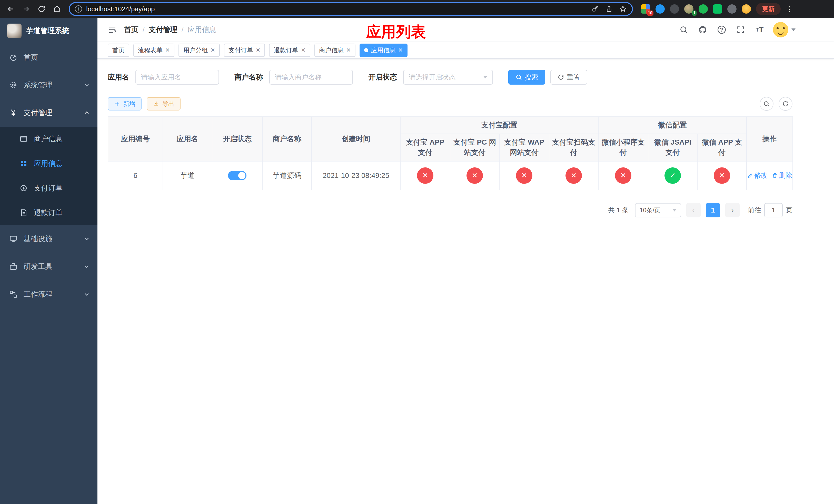 Image resolution: width=834 pixels, height=504 pixels. What do you see at coordinates (290, 50) in the screenshot?
I see `tab-refund-orders: 退款订单 ✕` at bounding box center [290, 50].